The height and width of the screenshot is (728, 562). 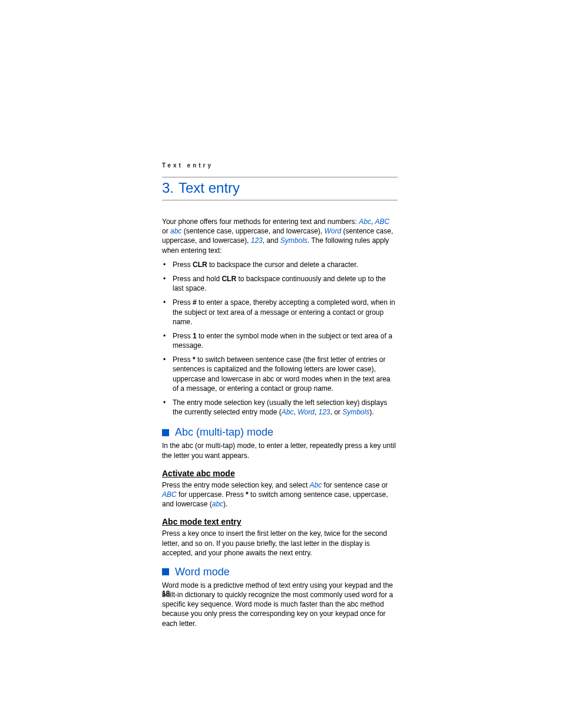 What do you see at coordinates (280, 473) in the screenshot?
I see `subhead-activate-abc: Activate abc mode` at bounding box center [280, 473].